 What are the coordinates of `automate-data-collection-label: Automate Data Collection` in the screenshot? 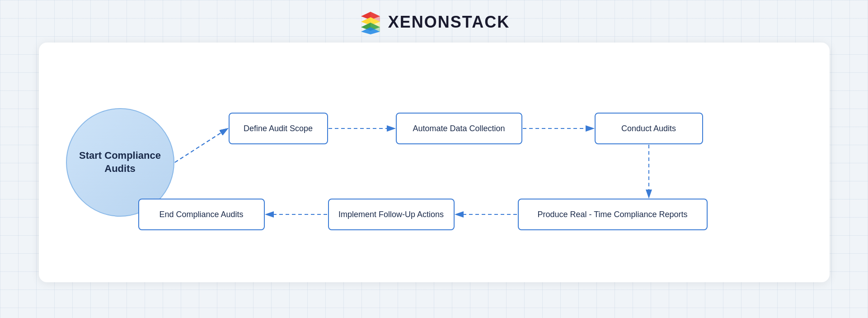 It's located at (459, 128).